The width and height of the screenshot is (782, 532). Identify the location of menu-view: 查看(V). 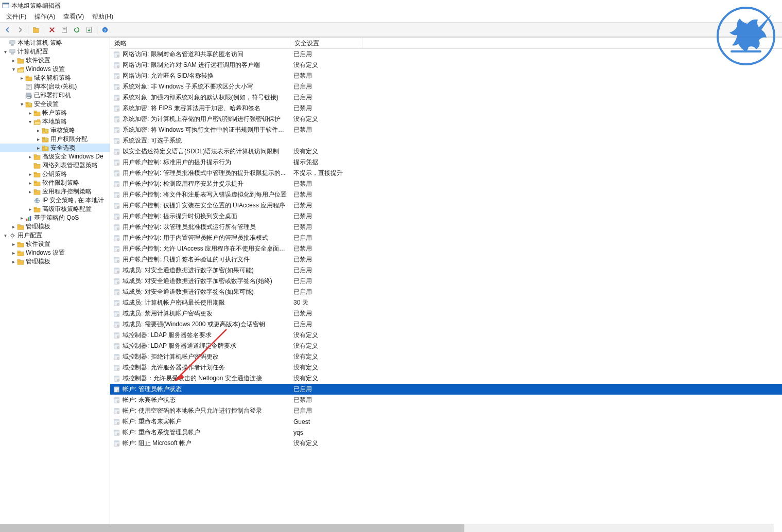
(74, 16).